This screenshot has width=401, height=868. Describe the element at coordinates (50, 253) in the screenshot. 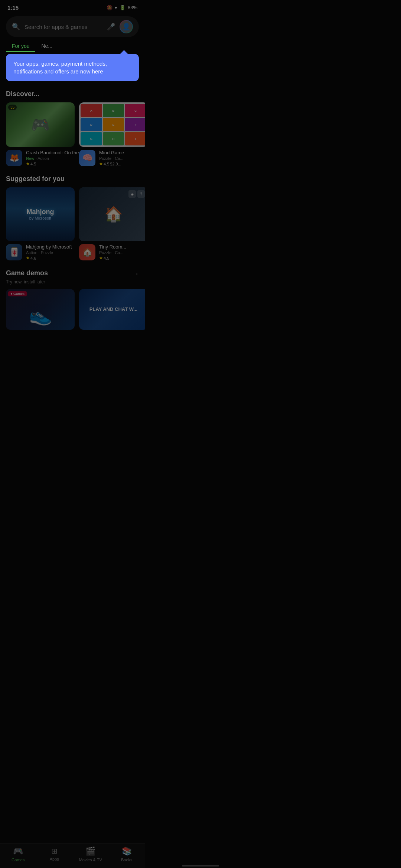

I see `mahjong-sub: Action · Puzzle` at that location.